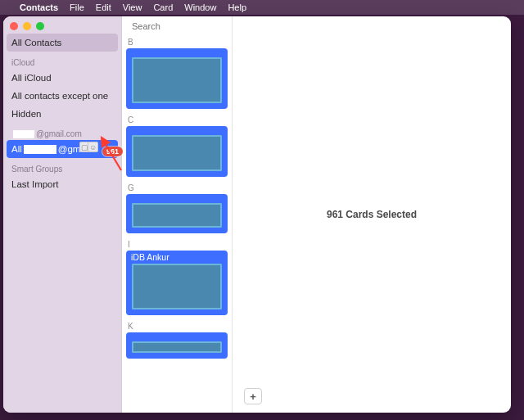 Image resolution: width=524 pixels, height=420 pixels. What do you see at coordinates (103, 7) in the screenshot?
I see `menu-edit: Edit` at bounding box center [103, 7].